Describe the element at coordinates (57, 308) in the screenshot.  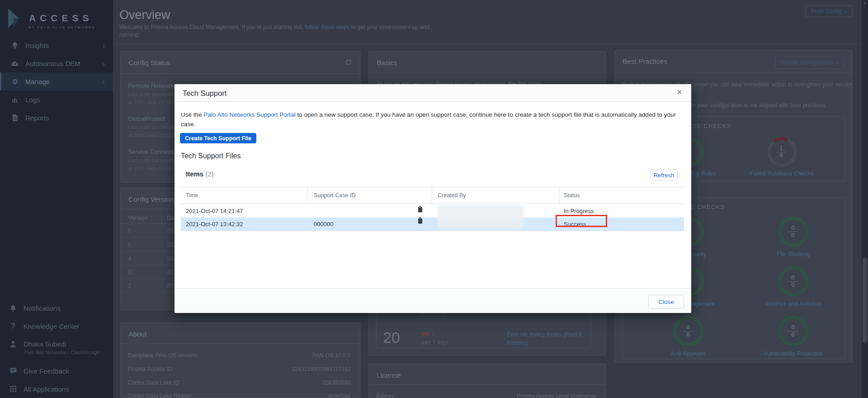
I see `sidebar-item-notifications: Notifications` at that location.